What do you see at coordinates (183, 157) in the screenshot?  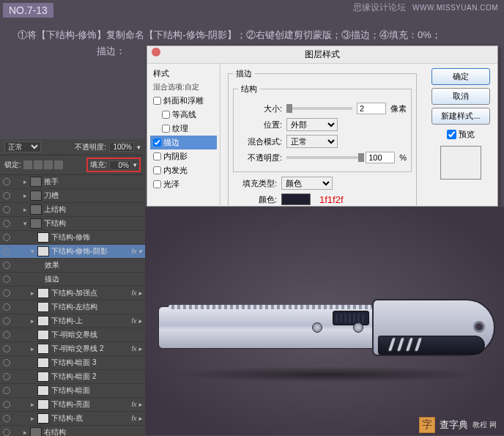 I see `inner-shadow-checkbox: 内阴影` at bounding box center [183, 157].